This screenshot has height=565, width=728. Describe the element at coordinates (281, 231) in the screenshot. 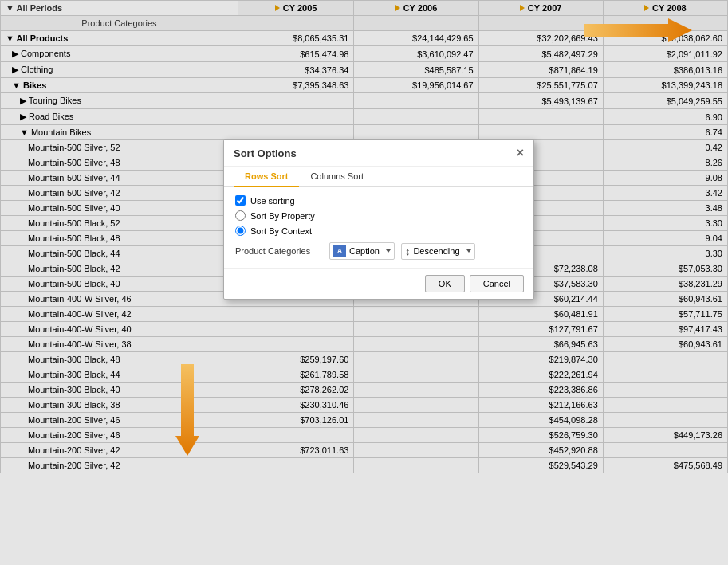

I see `sort-by-context-text: Sort By Context` at that location.